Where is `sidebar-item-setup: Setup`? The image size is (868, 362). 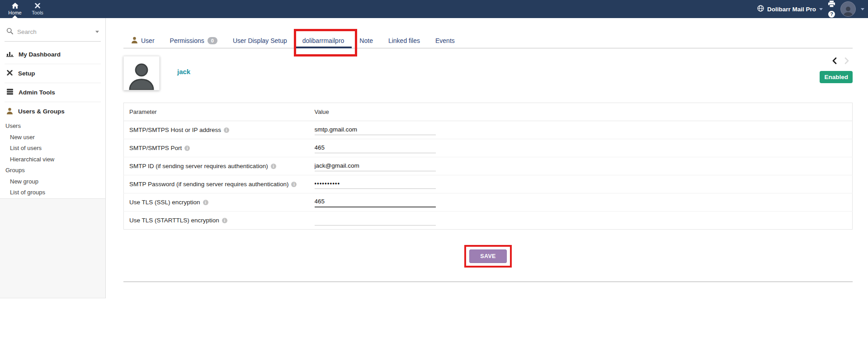
sidebar-item-setup: Setup is located at coordinates (52, 73).